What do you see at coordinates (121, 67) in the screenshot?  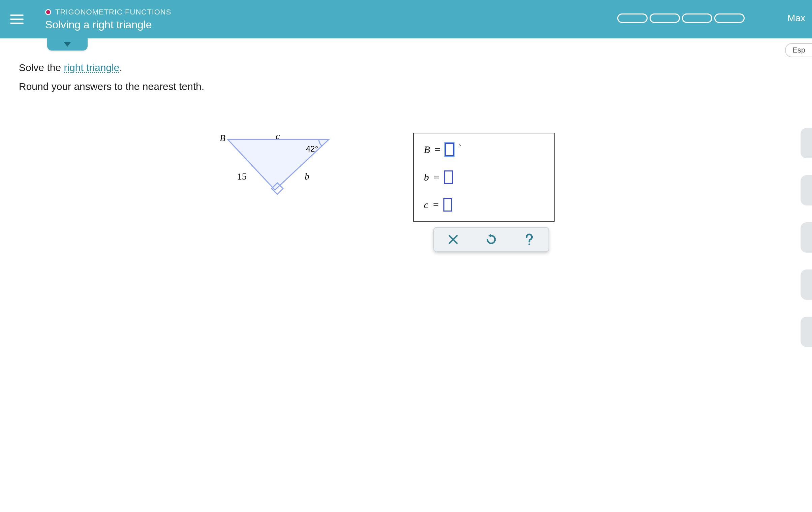 I see `prompt-suffix: .` at bounding box center [121, 67].